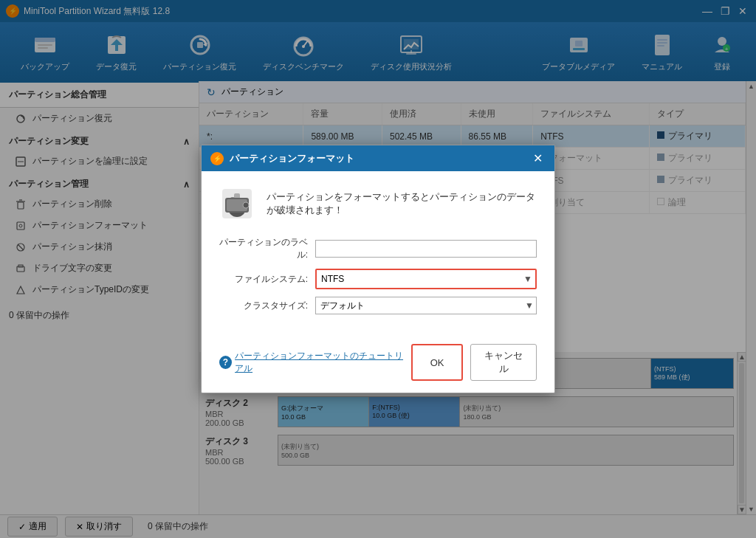  What do you see at coordinates (437, 362) in the screenshot?
I see `modal-ok-button: OK` at bounding box center [437, 362].